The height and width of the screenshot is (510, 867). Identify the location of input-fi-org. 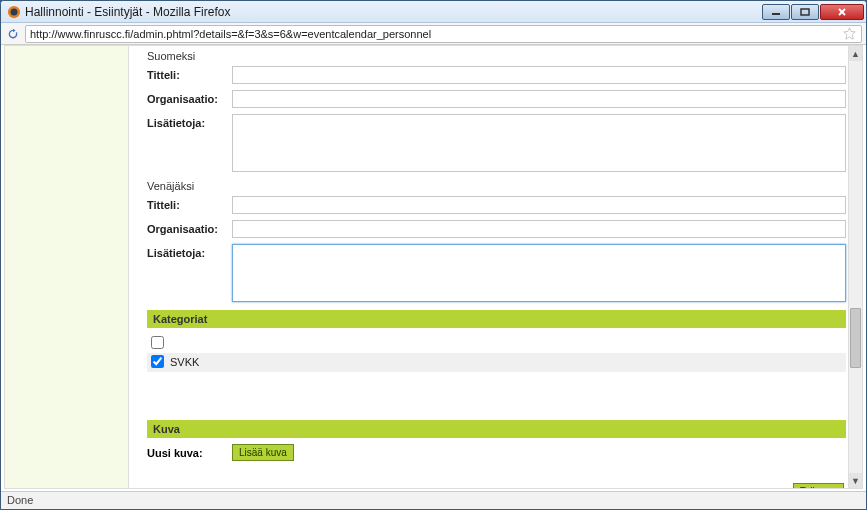
(539, 99).